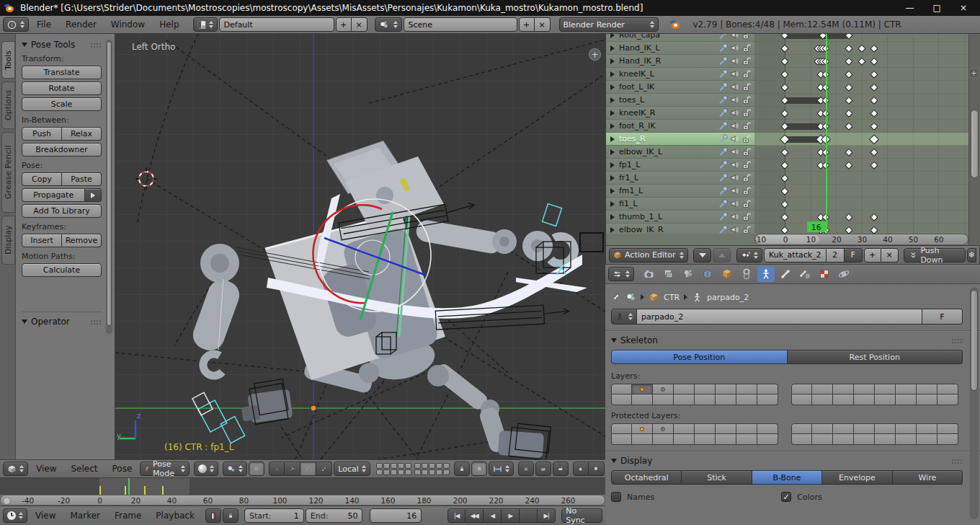 The width and height of the screenshot is (980, 525). What do you see at coordinates (413, 469) in the screenshot?
I see `armature-layers-grid` at bounding box center [413, 469].